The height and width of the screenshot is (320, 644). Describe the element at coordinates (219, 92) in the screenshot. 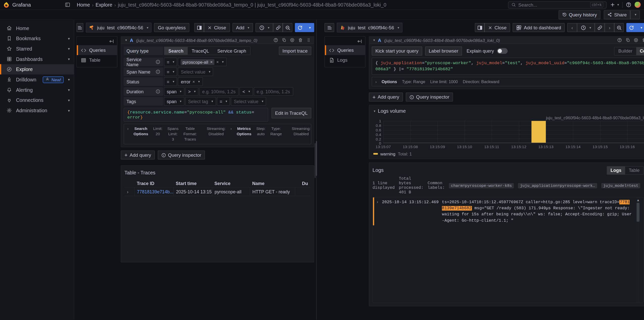

I see `duration-min-input: e.g. 100ms, 1.2s` at that location.